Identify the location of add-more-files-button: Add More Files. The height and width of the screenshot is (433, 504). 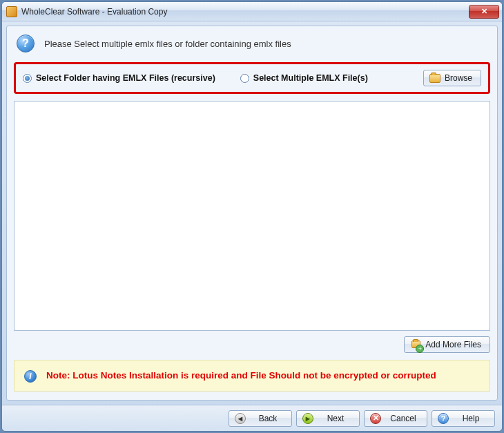
(447, 345).